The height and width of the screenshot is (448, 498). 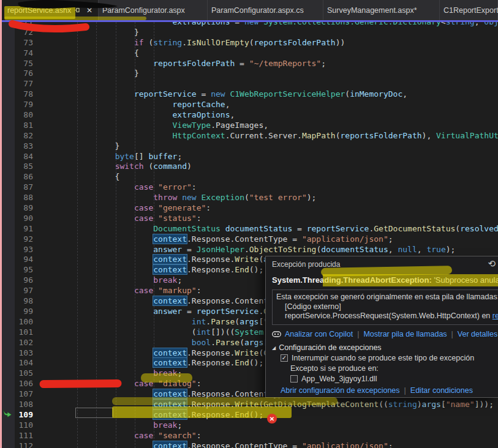 I want to click on exception-type-2: ing.ThreadAbortException:, so click(x=380, y=280).